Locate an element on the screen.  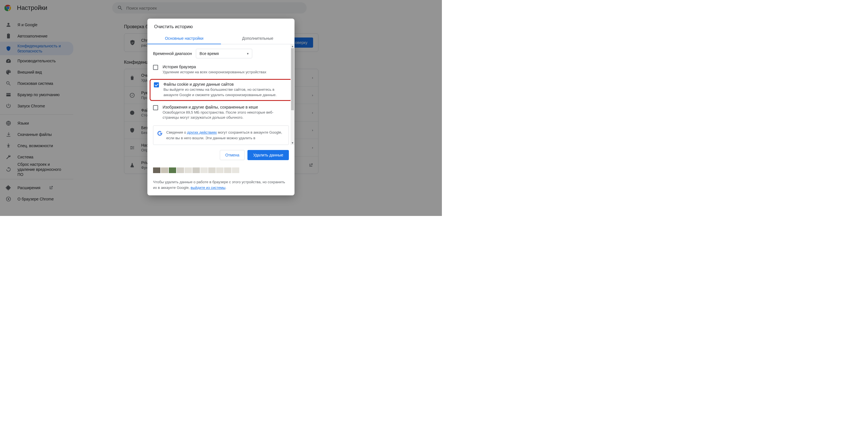
checkbox-cookies is located at coordinates (156, 85).